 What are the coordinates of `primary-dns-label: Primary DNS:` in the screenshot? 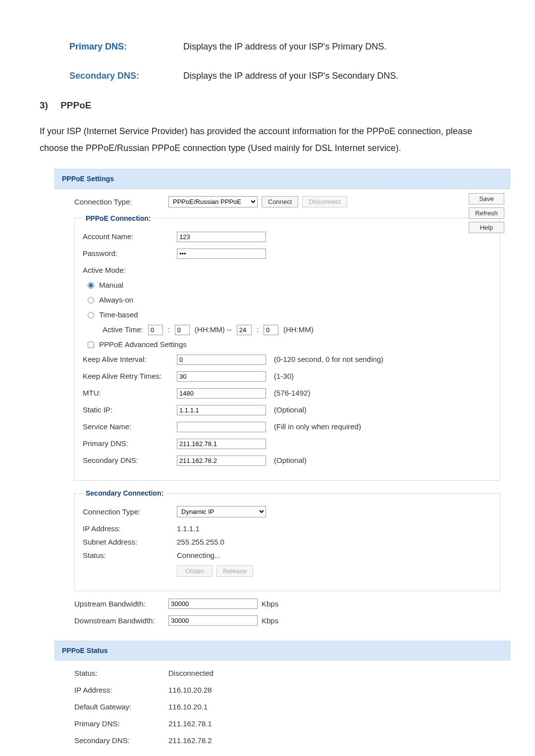 It's located at (126, 47).